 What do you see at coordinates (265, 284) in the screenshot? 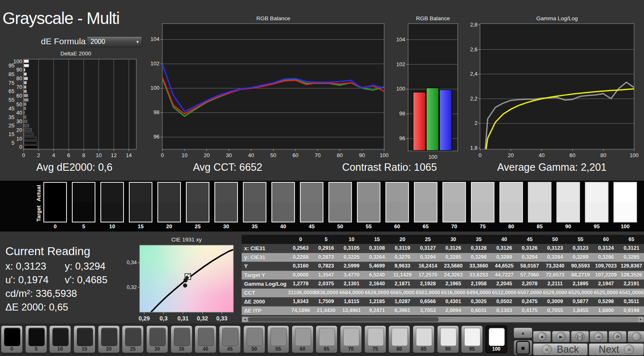
I see `table-row-label: Gamma Log/Log` at bounding box center [265, 284].